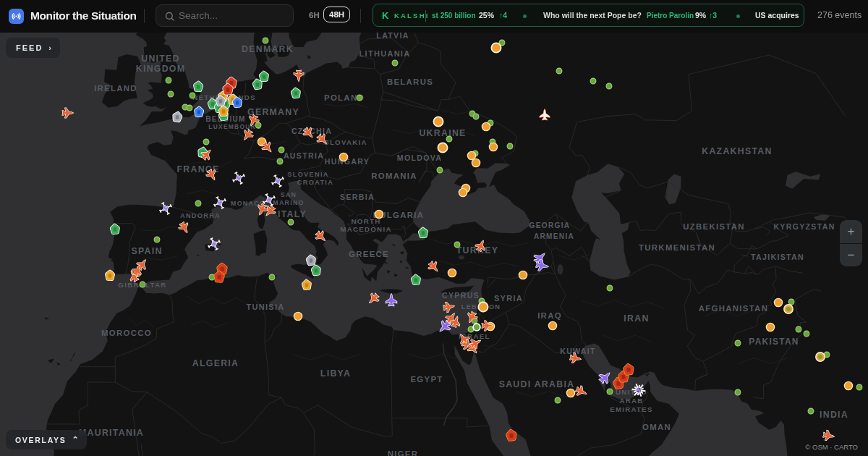 The width and height of the screenshot is (868, 456). What do you see at coordinates (714, 227) in the screenshot?
I see `svg-text: UZBEKISTAN` at bounding box center [714, 227].